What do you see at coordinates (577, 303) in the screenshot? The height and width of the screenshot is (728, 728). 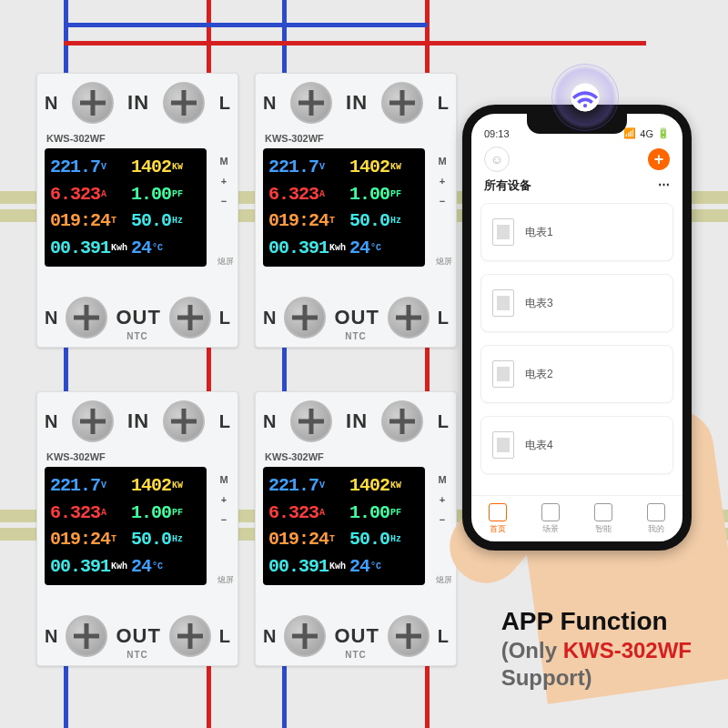 I see `device-card: 电表3` at bounding box center [577, 303].